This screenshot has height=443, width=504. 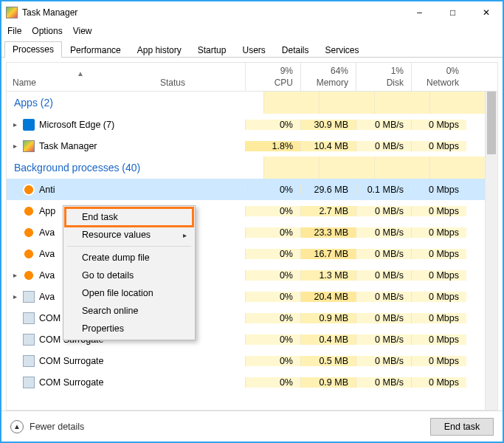 I want to click on end-task-button: End task, so click(x=462, y=427).